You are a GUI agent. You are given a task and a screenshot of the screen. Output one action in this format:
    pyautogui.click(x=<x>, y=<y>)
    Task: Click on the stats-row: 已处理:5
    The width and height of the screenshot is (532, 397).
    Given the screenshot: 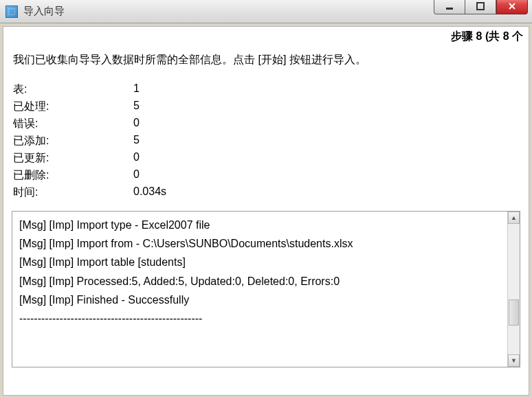 What is the action you would take?
    pyautogui.click(x=100, y=107)
    